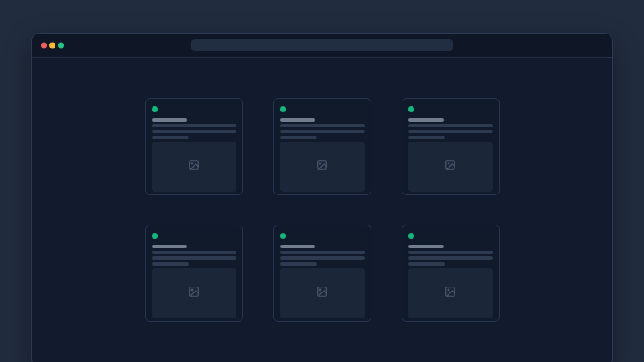  I want to click on traffic-light-zoom-button, so click(60, 45).